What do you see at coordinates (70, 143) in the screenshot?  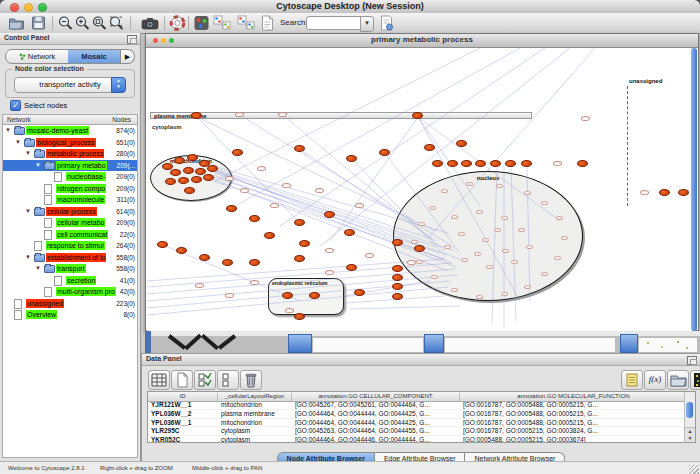 I see `tree-row: ▼biological_process651(0)` at bounding box center [70, 143].